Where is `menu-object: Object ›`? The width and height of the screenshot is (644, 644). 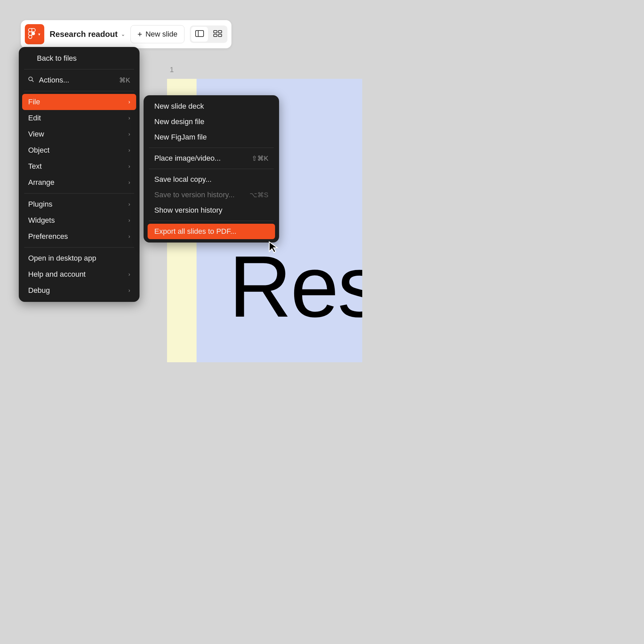 menu-object: Object › is located at coordinates (79, 150).